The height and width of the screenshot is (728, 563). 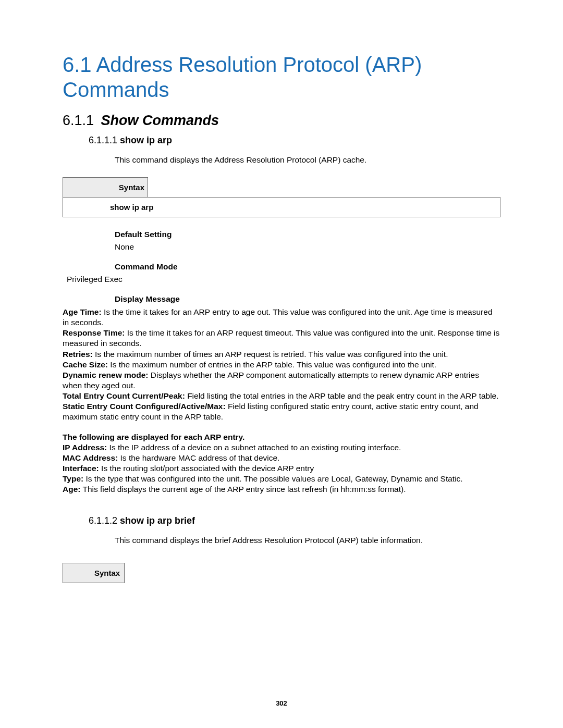 What do you see at coordinates (243, 489) in the screenshot?
I see `description-value: This field displays the current age of t…` at bounding box center [243, 489].